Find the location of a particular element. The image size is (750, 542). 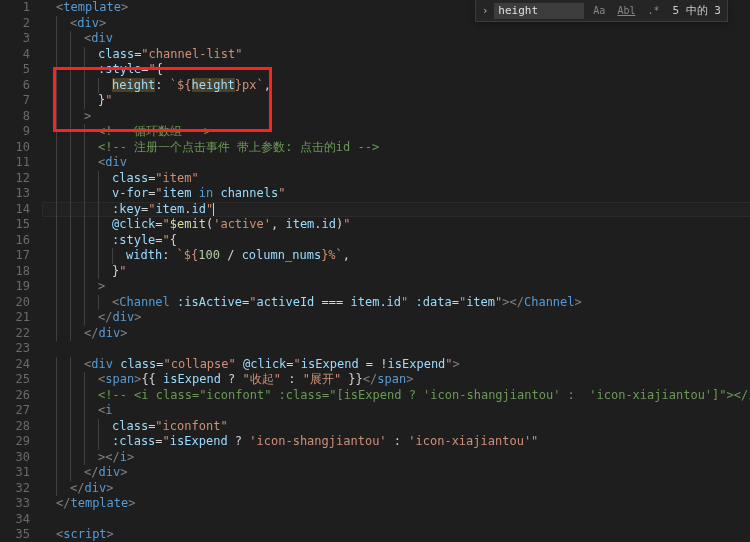

code-content: <script> is located at coordinates (78, 534).